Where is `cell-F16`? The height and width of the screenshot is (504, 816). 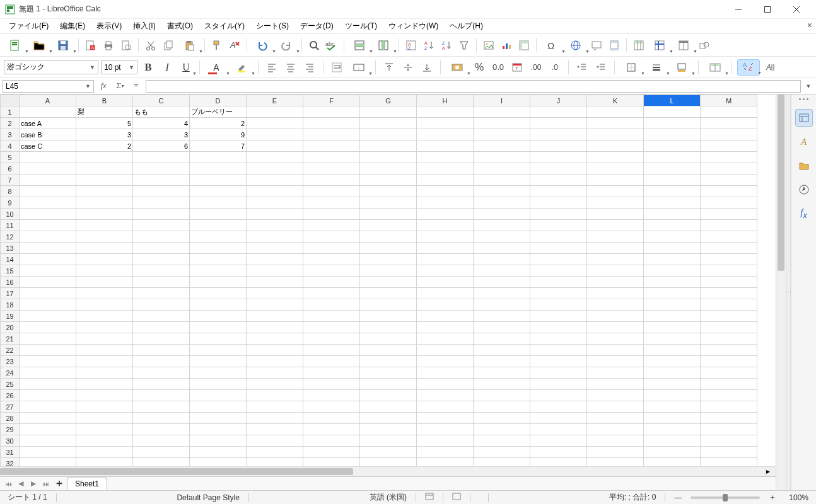 cell-F16 is located at coordinates (332, 282).